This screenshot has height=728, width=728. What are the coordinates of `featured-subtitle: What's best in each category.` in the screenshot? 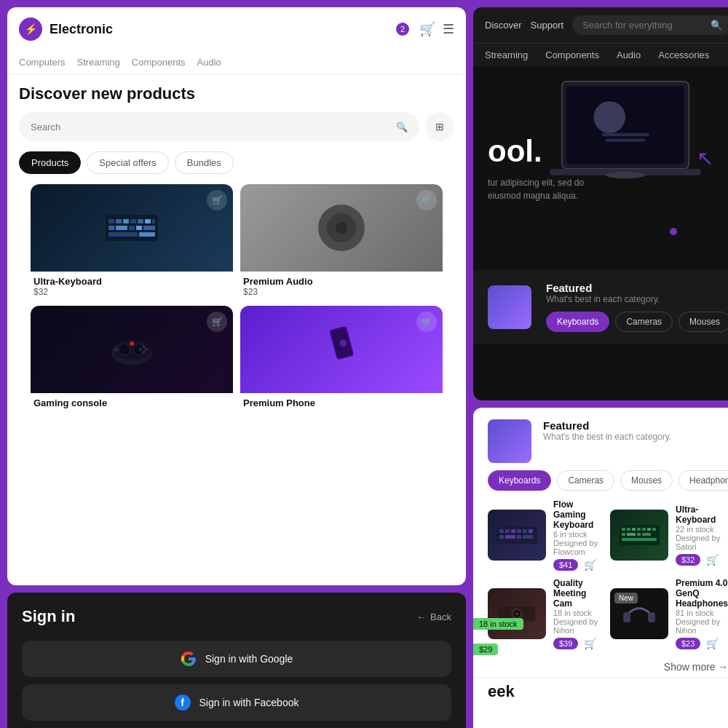 It's located at (637, 299).